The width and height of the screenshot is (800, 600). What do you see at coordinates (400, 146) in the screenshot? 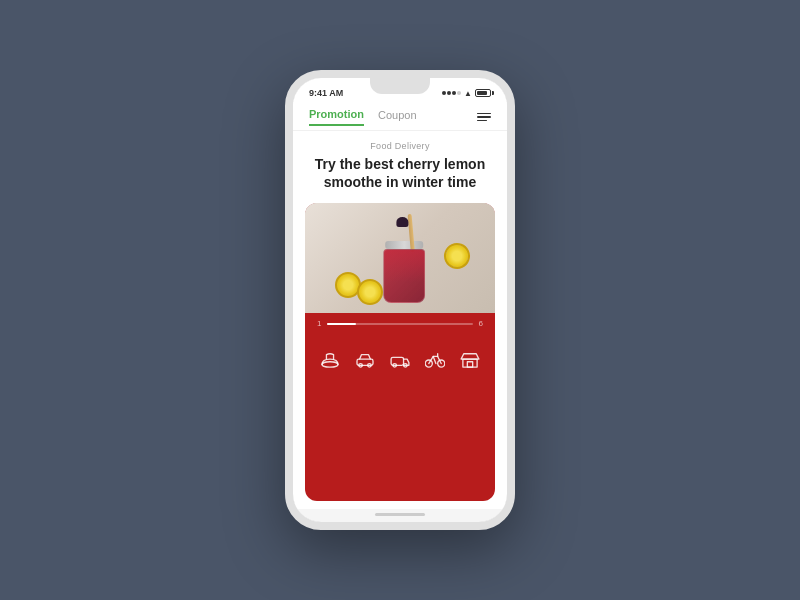
I see `promo-category: Food Delivery` at bounding box center [400, 146].